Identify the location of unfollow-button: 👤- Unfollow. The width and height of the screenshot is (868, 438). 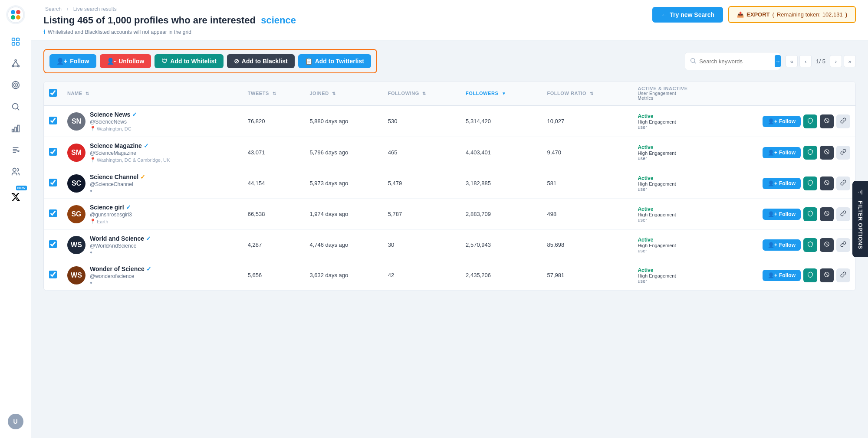
(126, 61).